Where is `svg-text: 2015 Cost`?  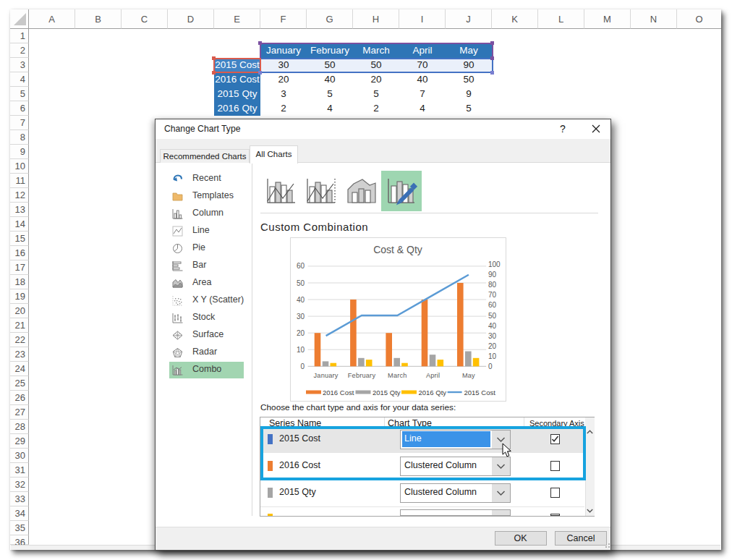 svg-text: 2015 Cost is located at coordinates (480, 392).